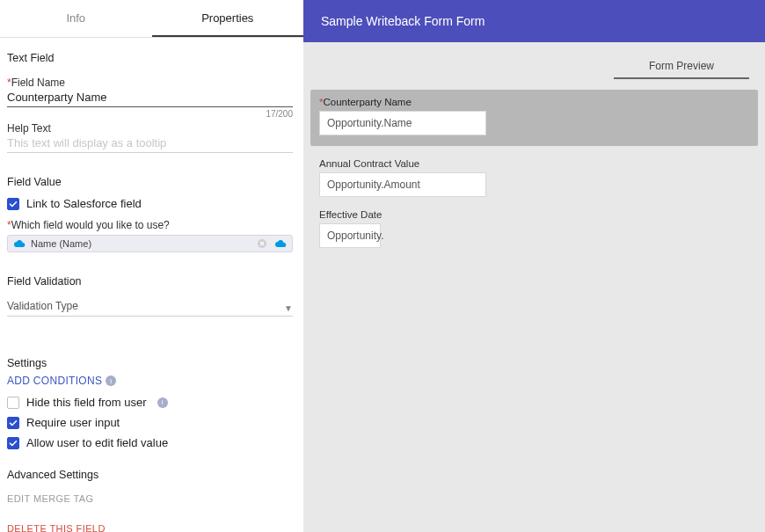 This screenshot has width=765, height=532. Describe the element at coordinates (97, 443) in the screenshot. I see `allow-edit-label: Allow user to edit field value` at that location.